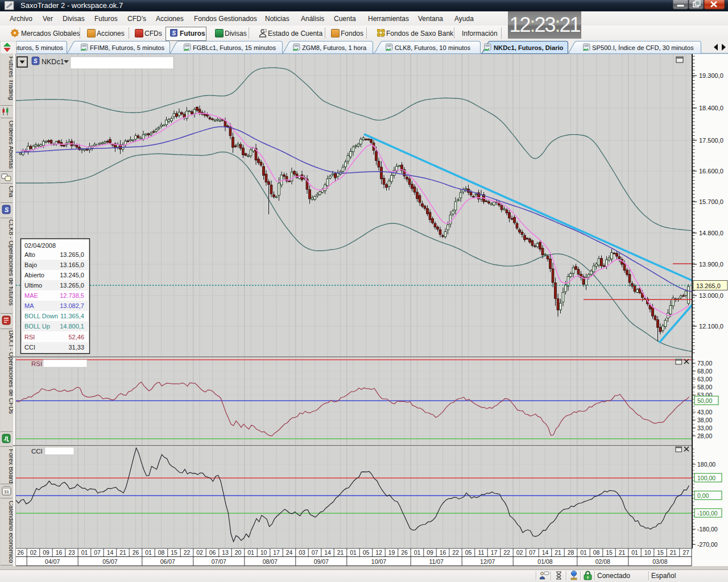 This screenshot has width=728, height=582. I want to click on svg-text: Ultimo, so click(33, 285).